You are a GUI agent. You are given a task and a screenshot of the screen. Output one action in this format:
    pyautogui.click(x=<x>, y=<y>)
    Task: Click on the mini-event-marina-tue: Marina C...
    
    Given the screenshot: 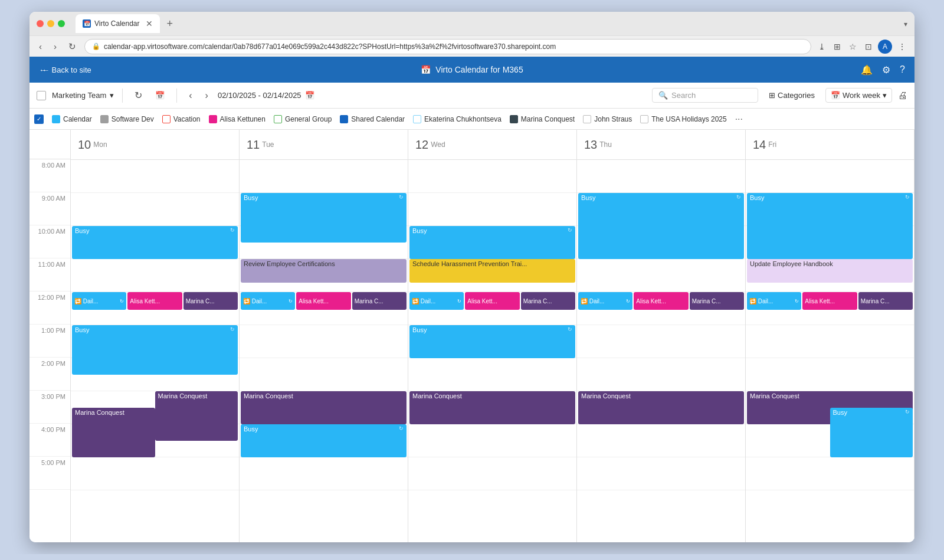 What is the action you would take?
    pyautogui.click(x=379, y=301)
    